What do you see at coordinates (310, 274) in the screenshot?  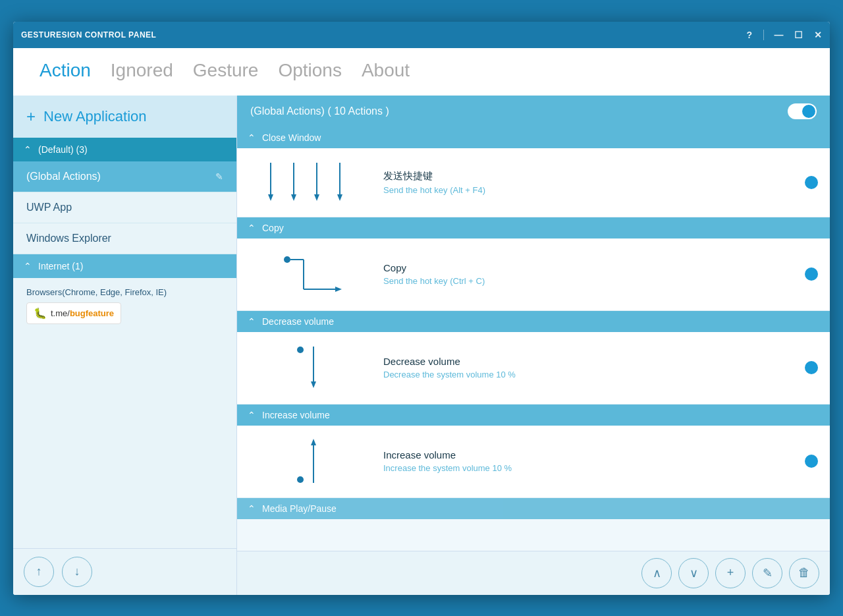 I see `gesture-copy` at bounding box center [310, 274].